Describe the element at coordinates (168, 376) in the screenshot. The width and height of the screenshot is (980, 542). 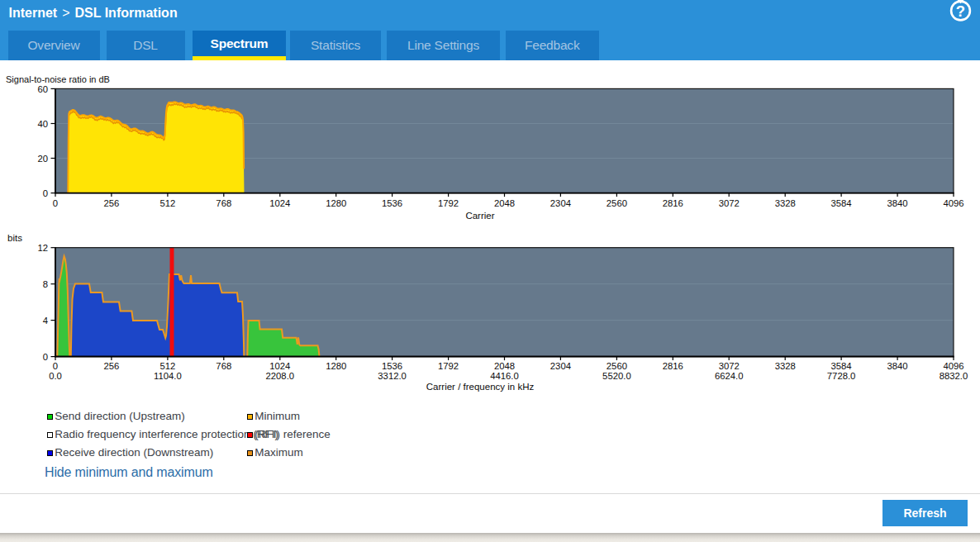
I see `svg-text: 1104.0` at that location.